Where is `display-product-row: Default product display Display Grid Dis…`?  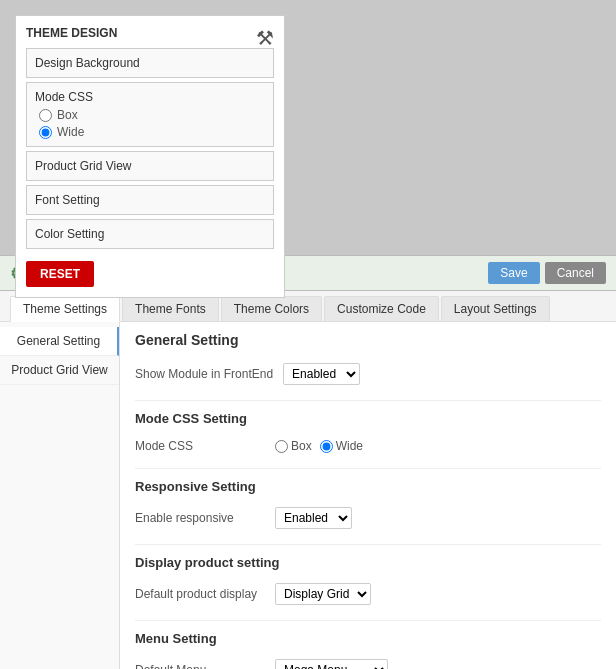 display-product-row: Default product display Display Grid Dis… is located at coordinates (368, 594).